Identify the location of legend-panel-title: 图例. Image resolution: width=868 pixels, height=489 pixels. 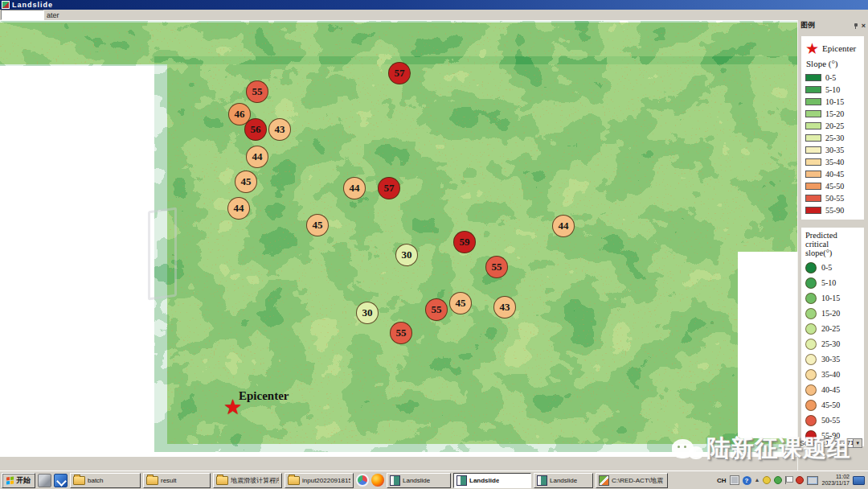
(825, 26).